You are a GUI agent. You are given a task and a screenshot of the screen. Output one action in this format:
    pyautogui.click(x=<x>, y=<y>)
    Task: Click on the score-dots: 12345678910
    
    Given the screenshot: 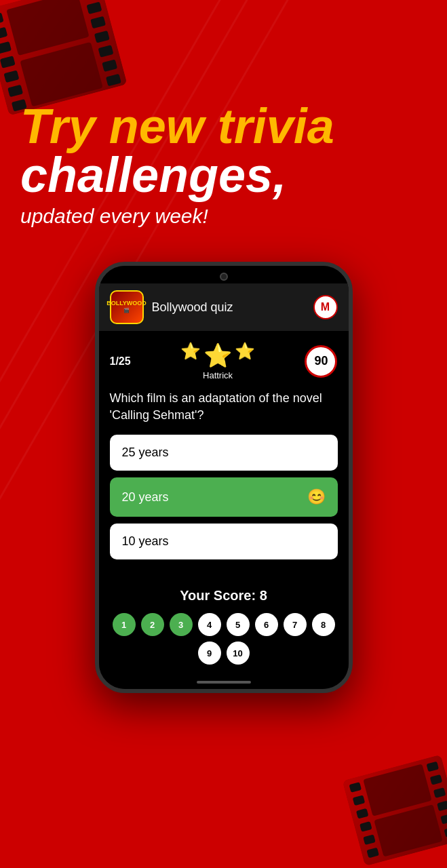 What is the action you would take?
    pyautogui.click(x=224, y=639)
    